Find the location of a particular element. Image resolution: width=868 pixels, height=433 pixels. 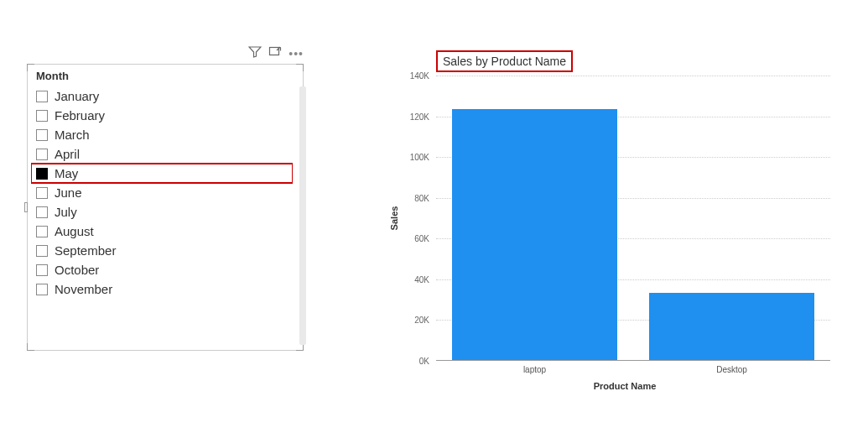

slicer-item: October is located at coordinates (162, 270).